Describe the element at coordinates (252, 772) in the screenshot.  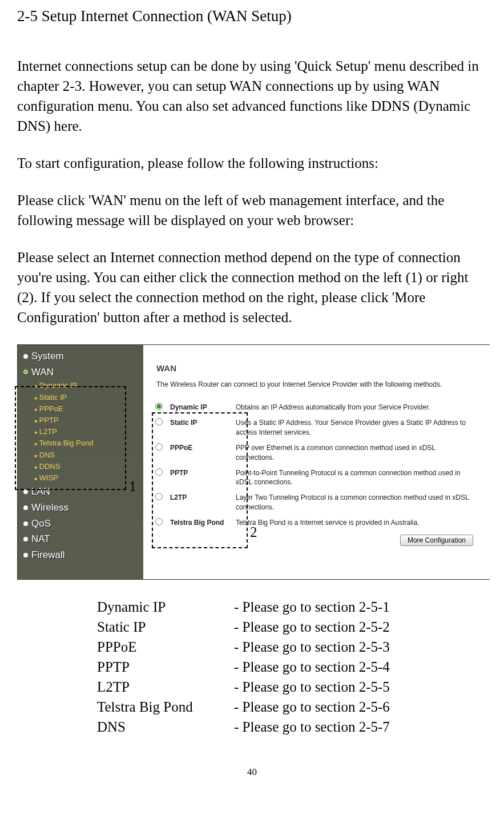
I see `page-number: 40` at that location.